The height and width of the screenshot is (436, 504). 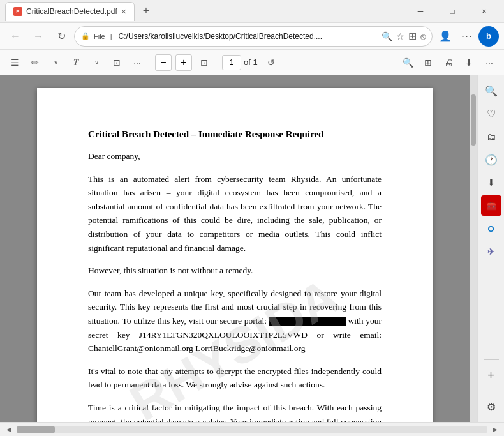 What do you see at coordinates (412, 36) in the screenshot?
I see `collections-icon: ⊞` at bounding box center [412, 36].